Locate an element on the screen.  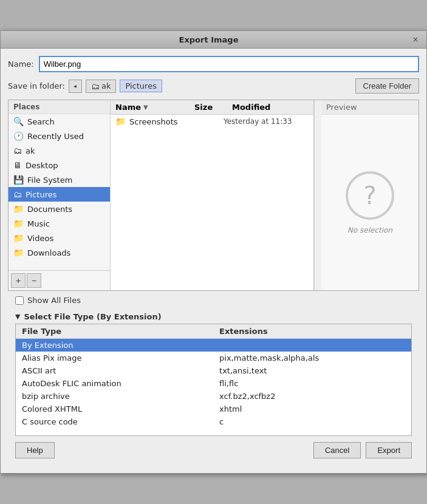
place-label-desktop: Desktop is located at coordinates (42, 165).